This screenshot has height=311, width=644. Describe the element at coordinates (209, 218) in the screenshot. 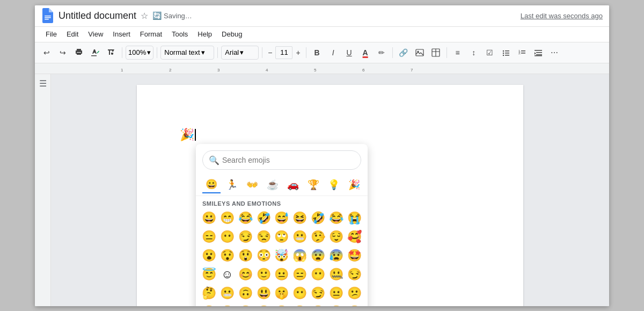

I see `emoji-cell: 😀` at that location.